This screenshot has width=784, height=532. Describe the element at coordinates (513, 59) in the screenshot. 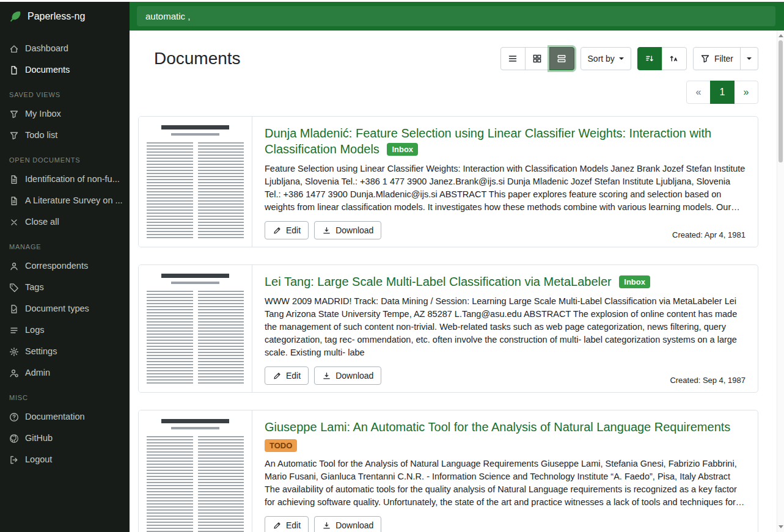

I see `view-list-button` at that location.